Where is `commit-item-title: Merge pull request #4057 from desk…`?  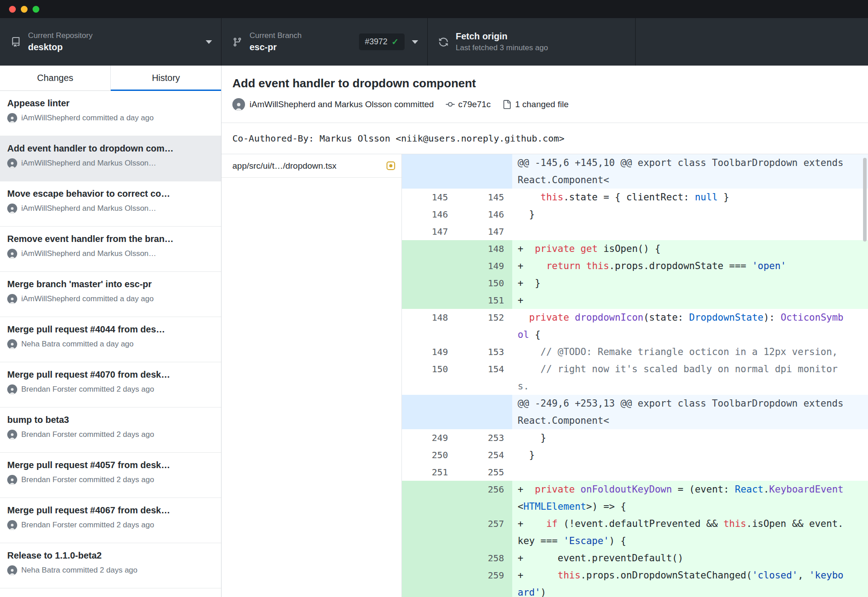
commit-item-title: Merge pull request #4057 from desk… is located at coordinates (110, 465).